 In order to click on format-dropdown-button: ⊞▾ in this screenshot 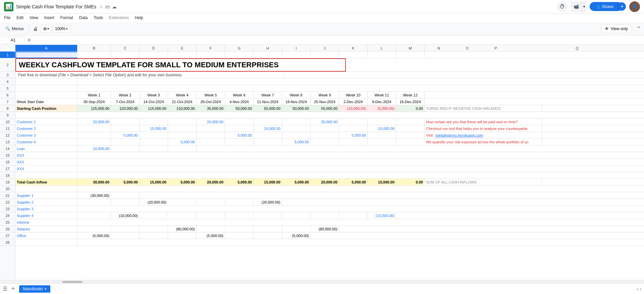, I will do `click(46, 29)`.